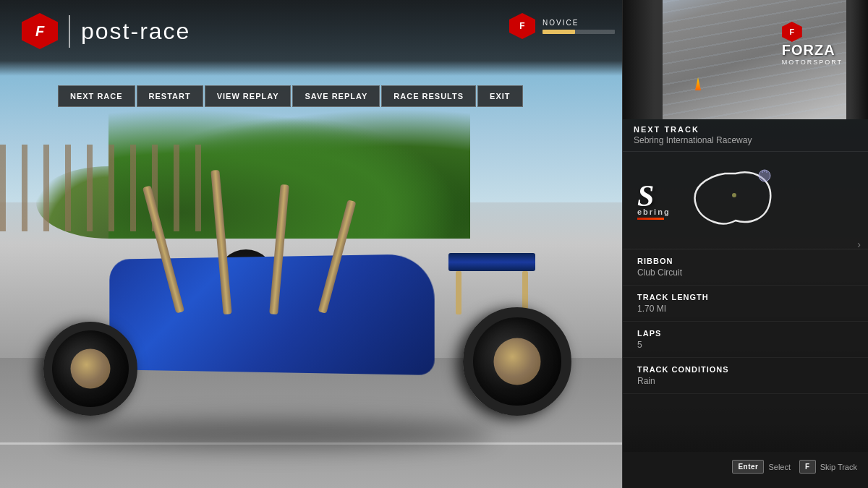  I want to click on barrier-right, so click(857, 59).